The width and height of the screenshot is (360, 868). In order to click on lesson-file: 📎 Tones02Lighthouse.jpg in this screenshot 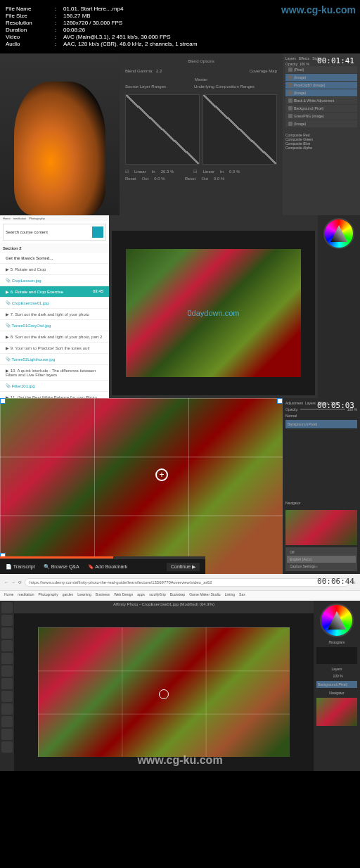, I will do `click(55, 359)`.